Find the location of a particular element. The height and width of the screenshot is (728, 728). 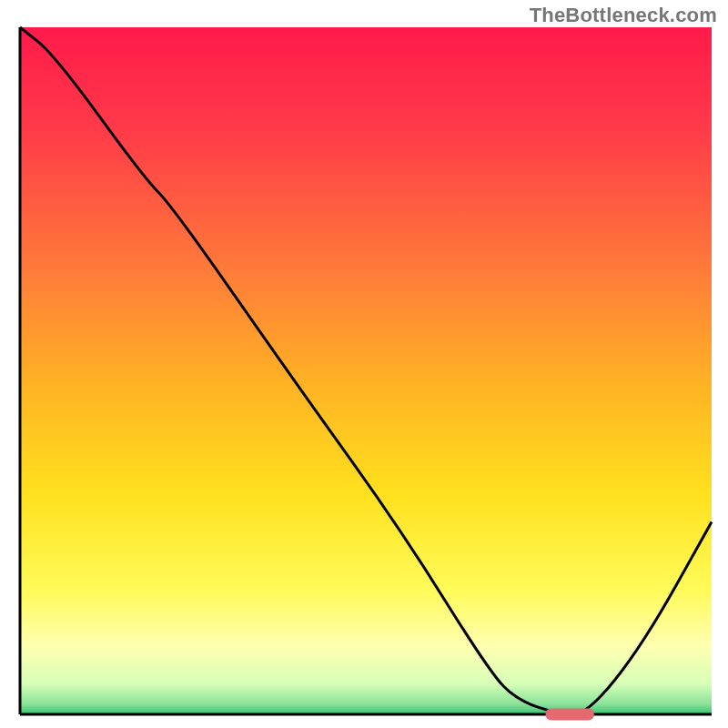

optimal-range-marker is located at coordinates (570, 715).